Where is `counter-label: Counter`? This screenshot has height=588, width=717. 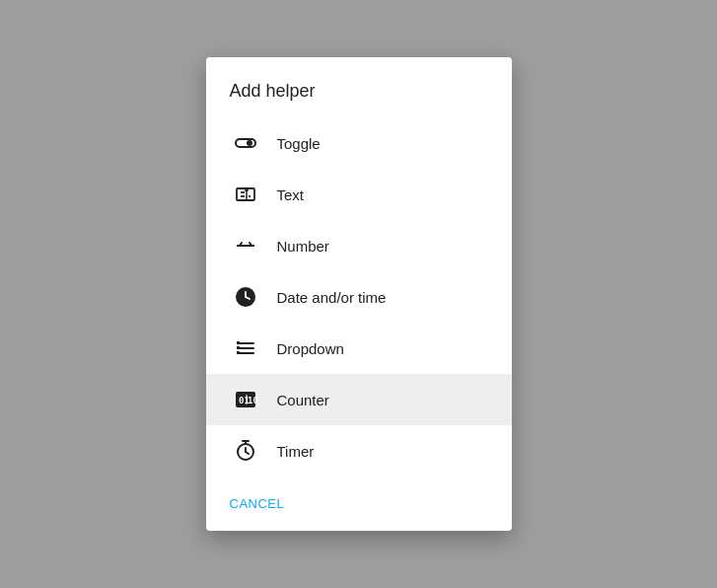 counter-label: Counter is located at coordinates (304, 401).